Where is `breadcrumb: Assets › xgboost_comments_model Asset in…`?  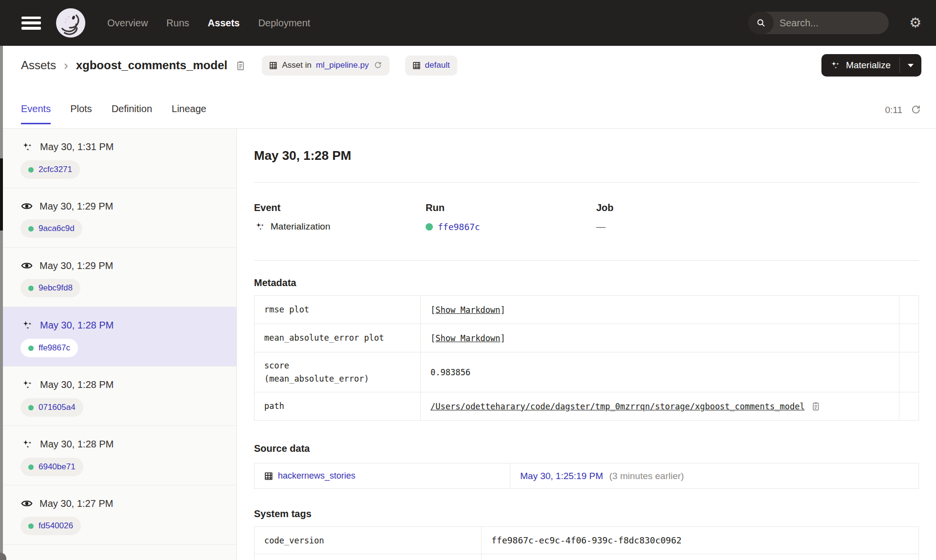
breadcrumb: Assets › xgboost_comments_model Asset in… is located at coordinates (468, 65).